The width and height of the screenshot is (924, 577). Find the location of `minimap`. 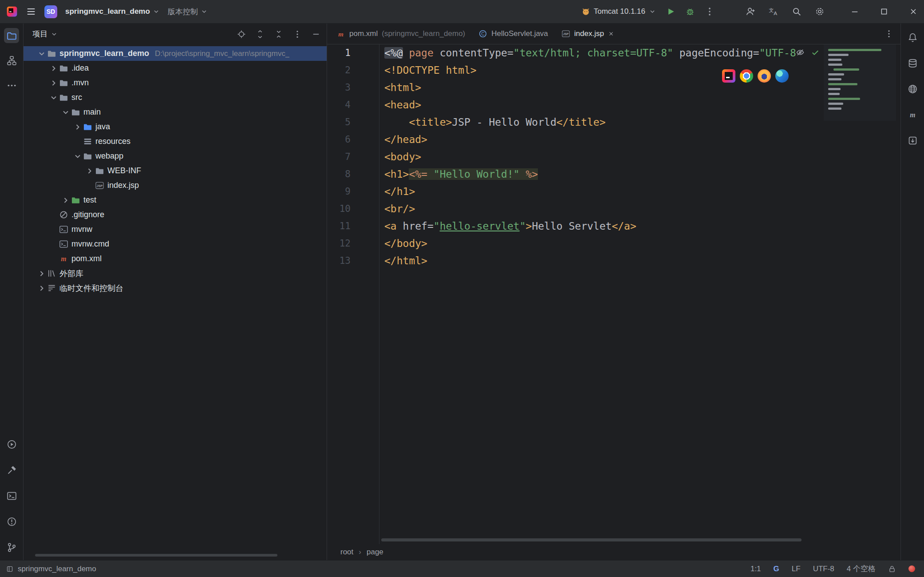

minimap is located at coordinates (860, 83).